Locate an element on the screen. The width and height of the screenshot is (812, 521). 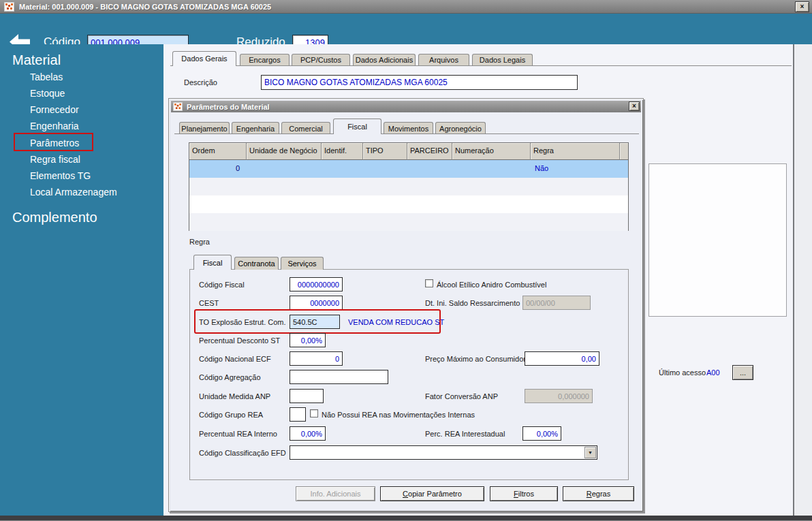
dt-ini-saldo-input is located at coordinates (557, 302).